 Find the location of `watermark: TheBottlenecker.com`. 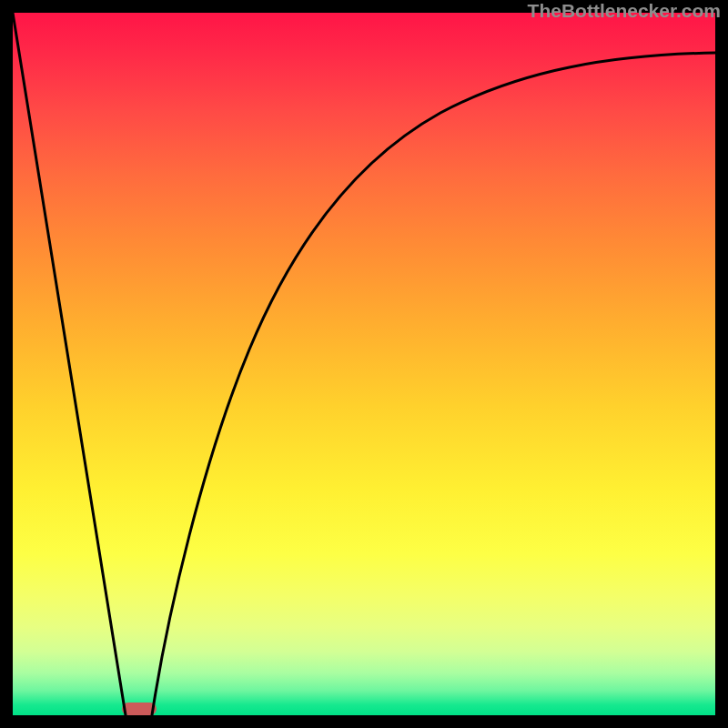

watermark: TheBottlenecker.com is located at coordinates (624, 11).